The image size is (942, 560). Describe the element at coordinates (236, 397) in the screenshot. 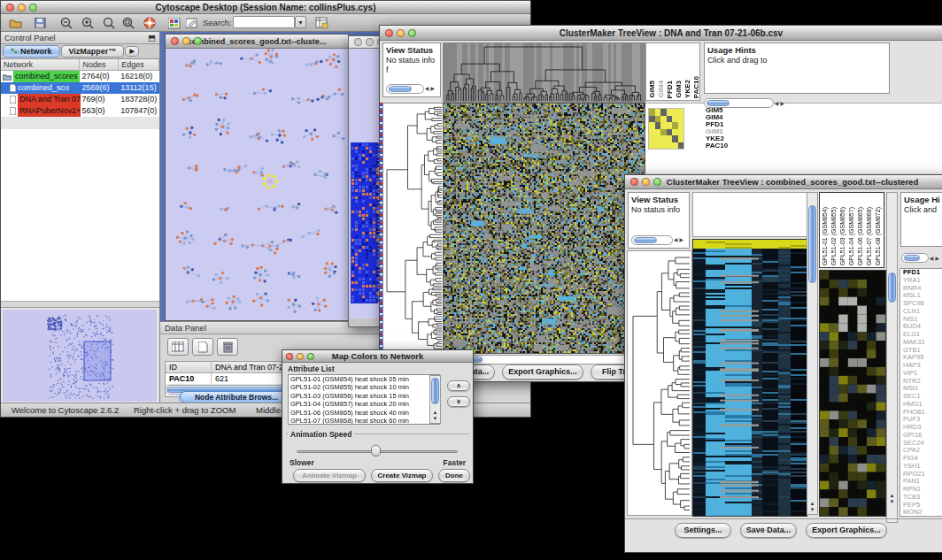

I see `node-attribute-browser-button: Node Attribute Brows...` at that location.